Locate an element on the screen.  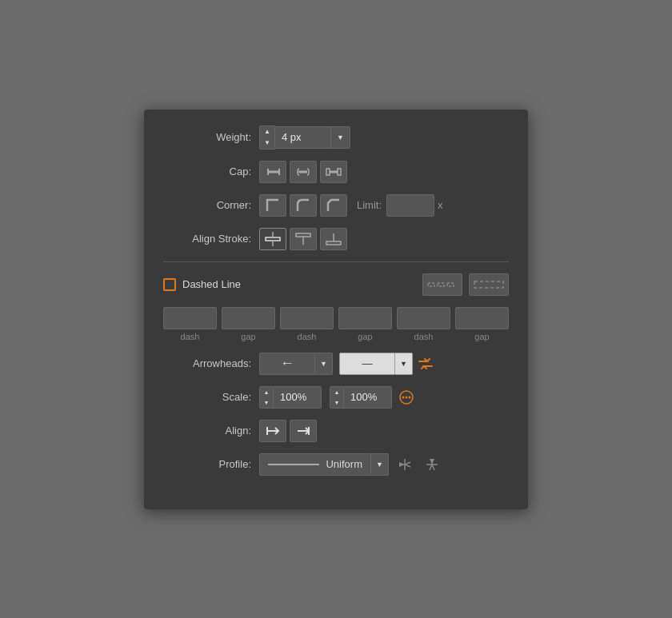
profile-line is located at coordinates (294, 464).